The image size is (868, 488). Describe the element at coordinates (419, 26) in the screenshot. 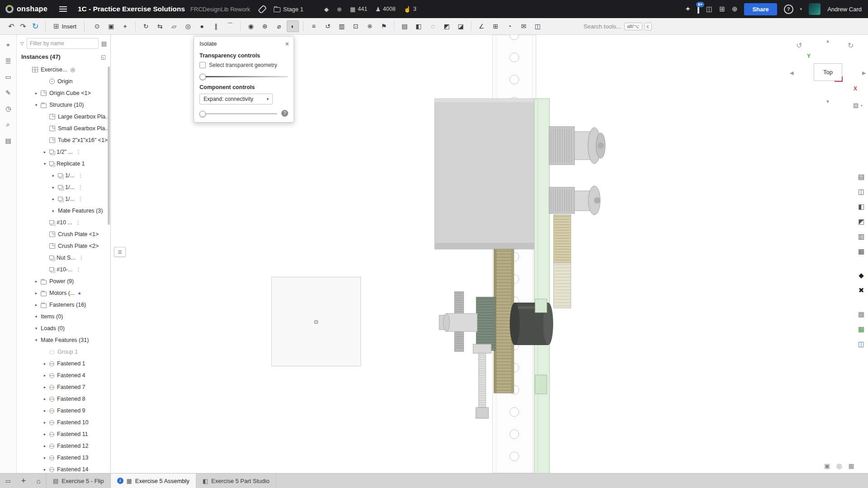

I see `section-view-icon: ◧` at that location.